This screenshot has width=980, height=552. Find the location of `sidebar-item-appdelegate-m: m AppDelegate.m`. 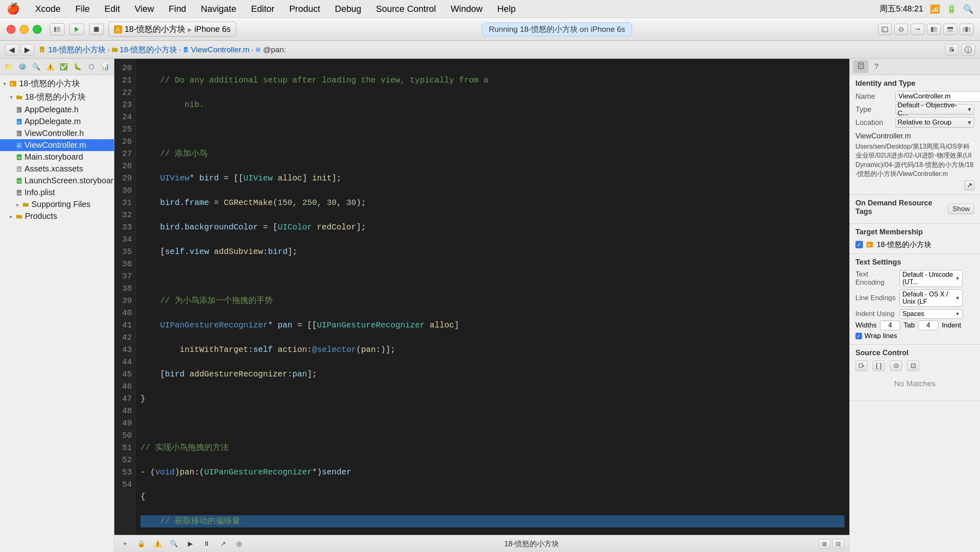

sidebar-item-appdelegate-m: m AppDelegate.m is located at coordinates (57, 122).